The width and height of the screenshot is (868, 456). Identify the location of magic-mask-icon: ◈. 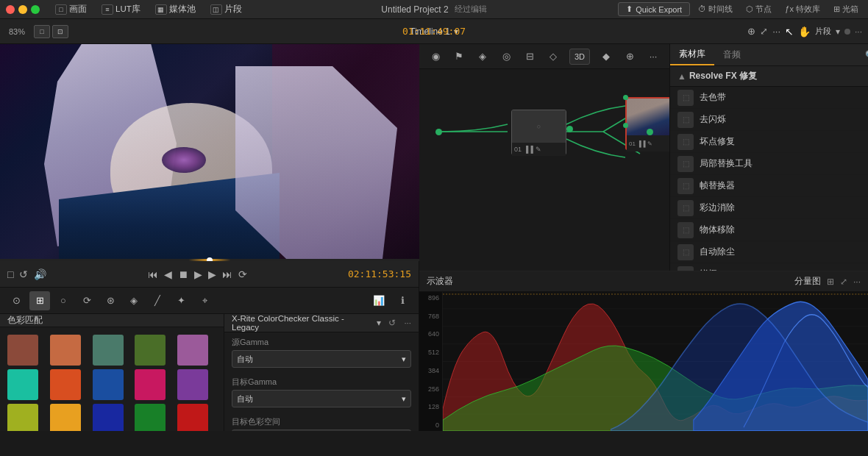
(134, 301).